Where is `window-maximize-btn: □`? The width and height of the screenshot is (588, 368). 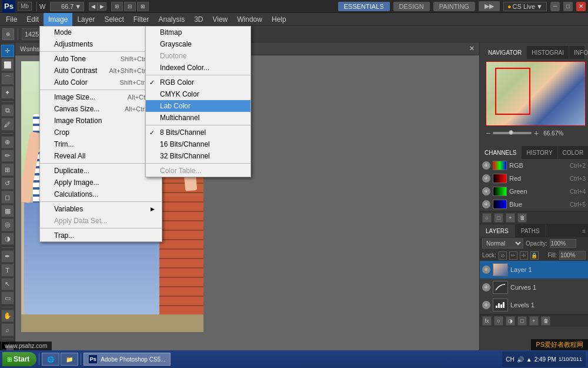
window-maximize-btn: □ is located at coordinates (568, 6).